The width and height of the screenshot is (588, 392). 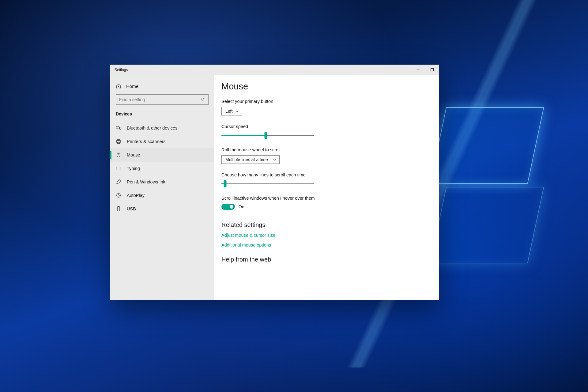 I want to click on mouse-icon, so click(x=119, y=155).